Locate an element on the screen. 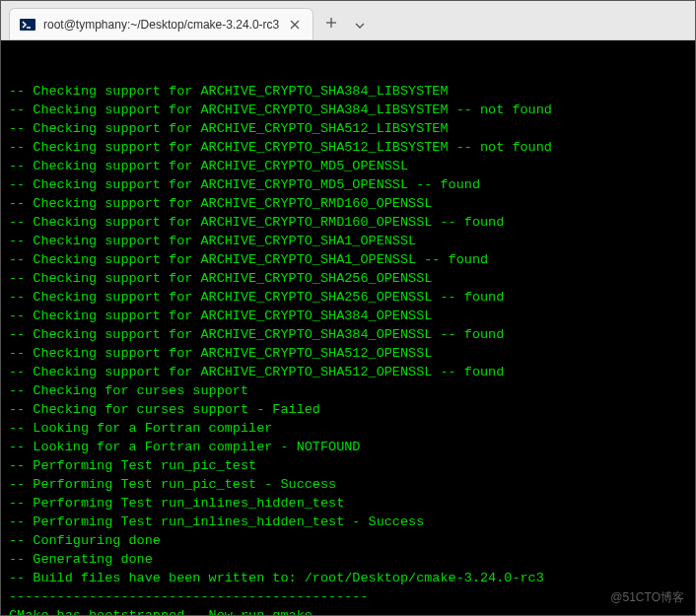 This screenshot has height=616, width=696. terminal-line: -- Looking for a Fortran compiler - NOTF… is located at coordinates (348, 447).